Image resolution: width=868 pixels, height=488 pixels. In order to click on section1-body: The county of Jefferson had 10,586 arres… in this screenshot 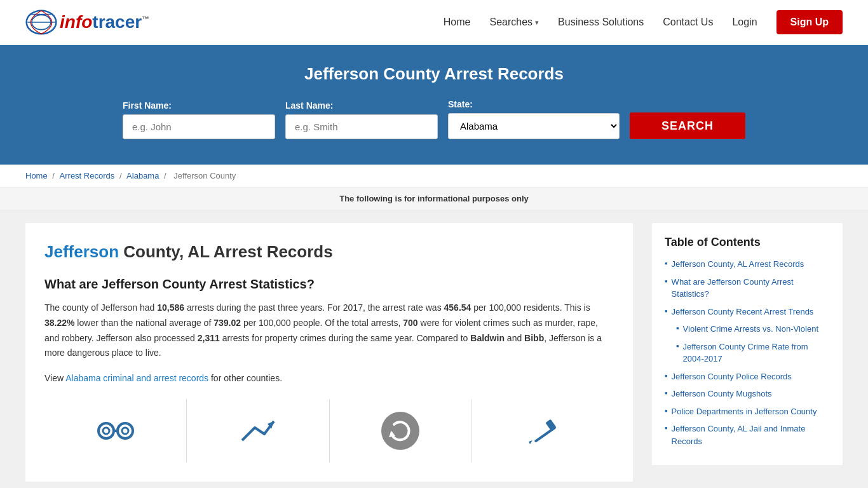, I will do `click(329, 330)`.